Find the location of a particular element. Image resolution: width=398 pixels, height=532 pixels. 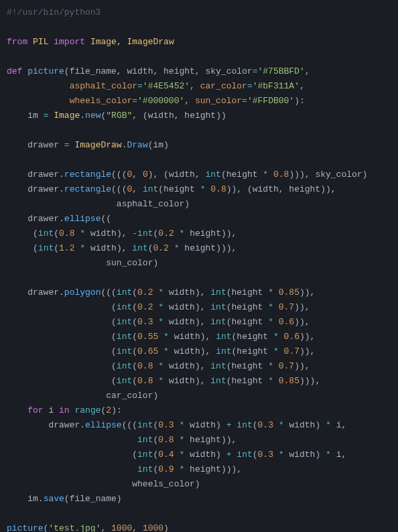

mod-imagedraw: ImageDraw is located at coordinates (151, 42).